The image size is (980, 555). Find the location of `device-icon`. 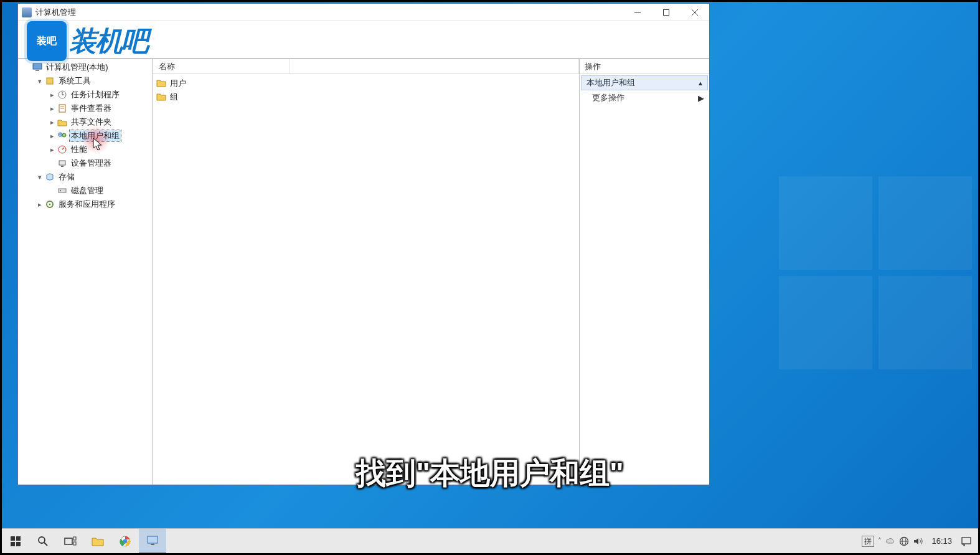

device-icon is located at coordinates (62, 163).